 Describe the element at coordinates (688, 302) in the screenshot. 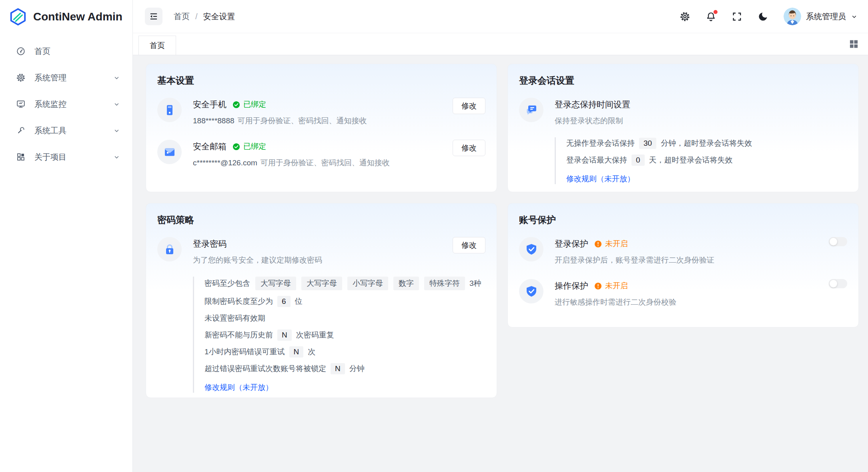

I see `operation-protection-desc: 进行敏感操作时需进行二次身份校验` at that location.